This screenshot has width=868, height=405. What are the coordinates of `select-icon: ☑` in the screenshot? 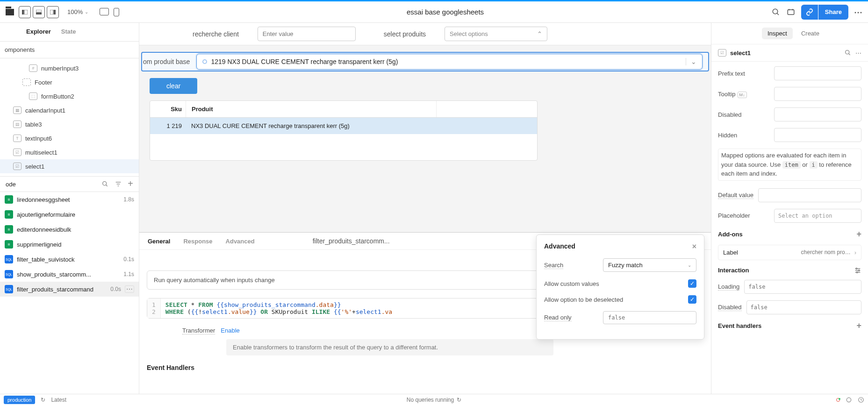 It's located at (722, 53).